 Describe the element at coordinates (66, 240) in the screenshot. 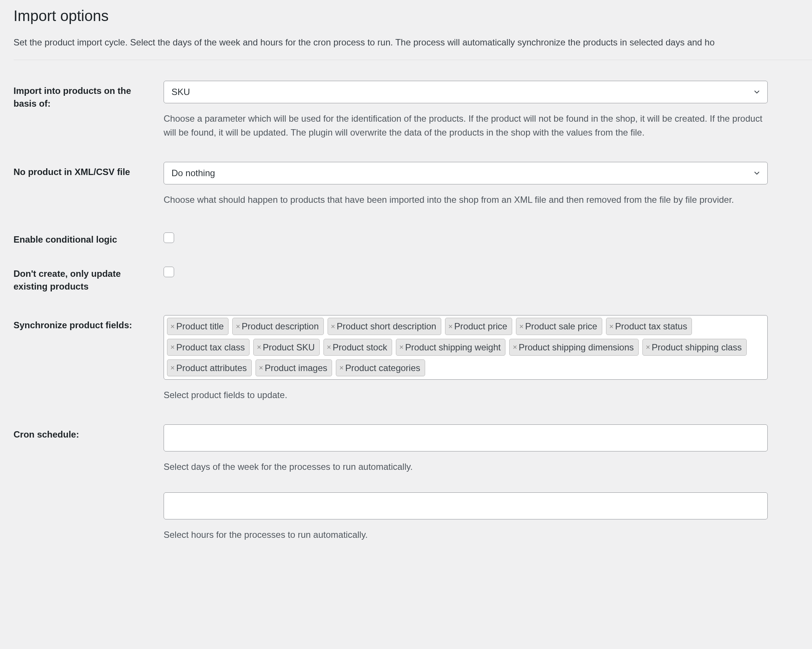

I see `label-conditional-logic: Enable conditional logic` at that location.